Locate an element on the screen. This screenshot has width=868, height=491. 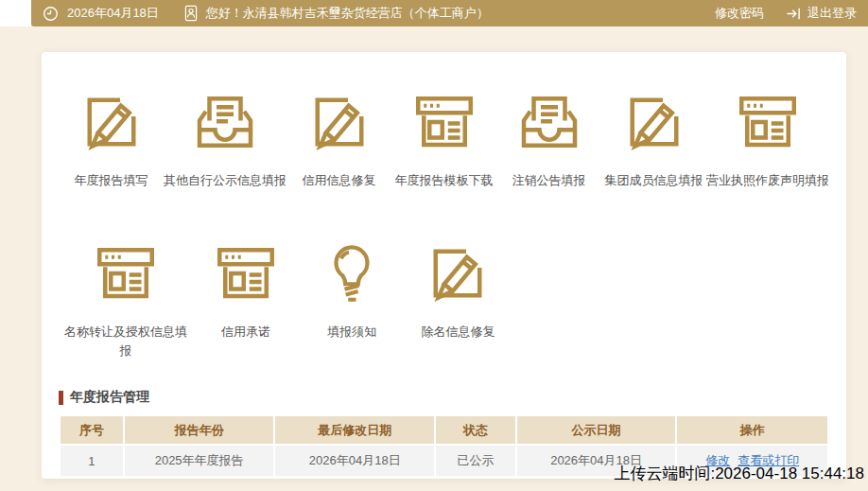
tile-label: 注销公告填报 is located at coordinates (549, 181).